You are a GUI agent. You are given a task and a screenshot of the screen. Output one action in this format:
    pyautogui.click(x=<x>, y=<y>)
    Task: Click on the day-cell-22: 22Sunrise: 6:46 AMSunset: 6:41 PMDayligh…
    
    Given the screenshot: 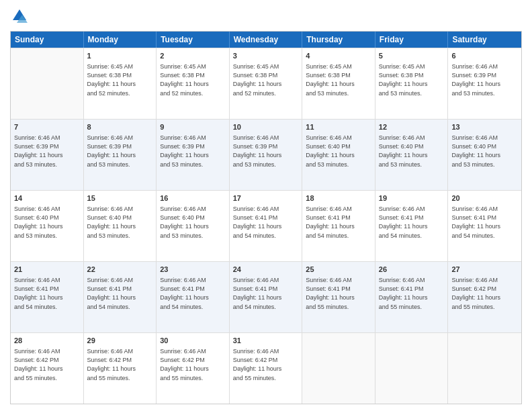 What is the action you would take?
    pyautogui.click(x=121, y=297)
    